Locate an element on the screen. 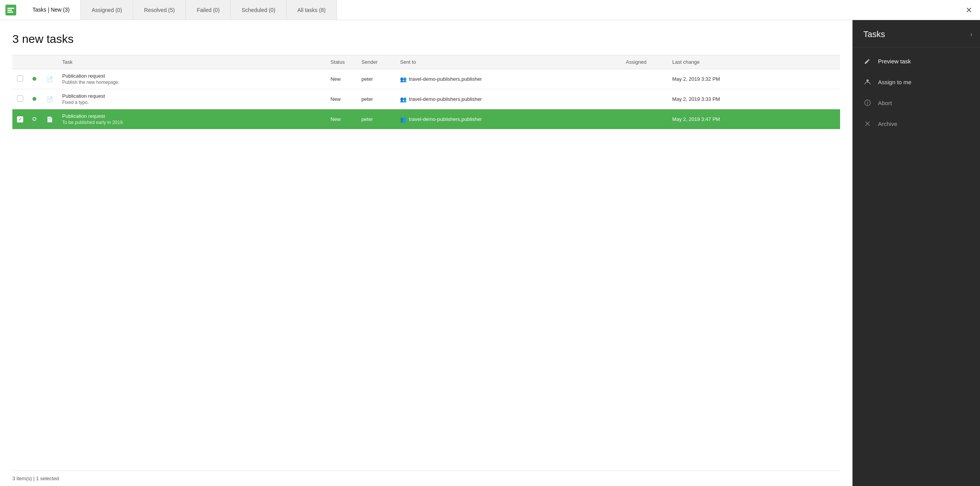 Image resolution: width=980 pixels, height=486 pixels. preview-task-label: Preview task is located at coordinates (894, 61).